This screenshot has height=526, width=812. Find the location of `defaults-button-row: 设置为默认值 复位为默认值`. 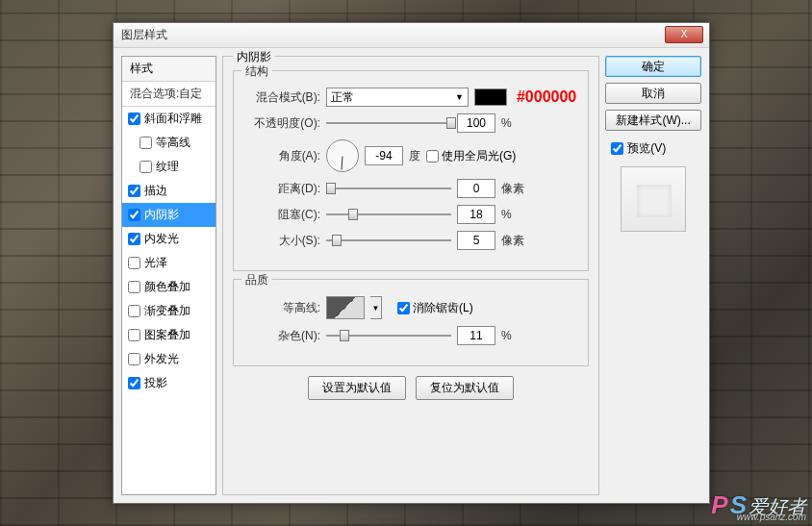

defaults-button-row: 设置为默认值 复位为默认值 is located at coordinates (411, 388).